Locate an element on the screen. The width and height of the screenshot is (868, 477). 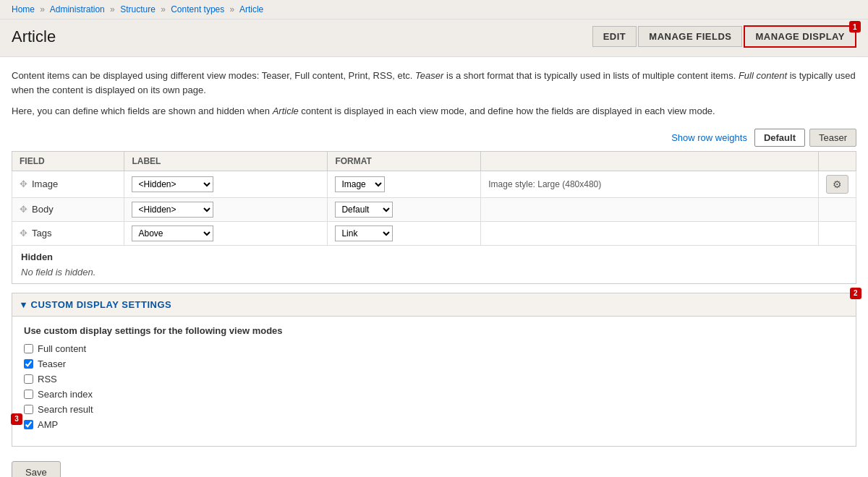
checkbox-amp is located at coordinates (29, 425).